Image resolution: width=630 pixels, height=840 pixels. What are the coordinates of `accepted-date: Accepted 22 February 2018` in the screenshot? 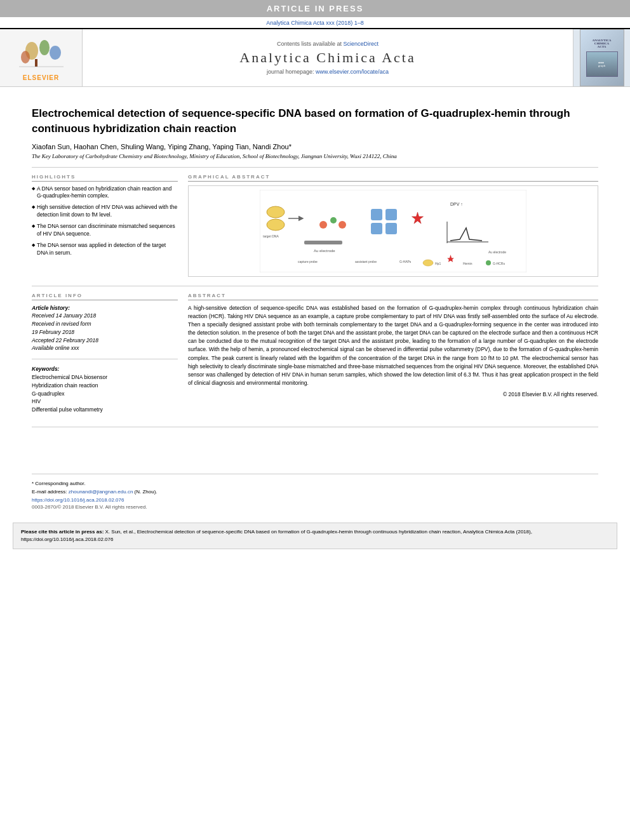 It's located at (105, 340).